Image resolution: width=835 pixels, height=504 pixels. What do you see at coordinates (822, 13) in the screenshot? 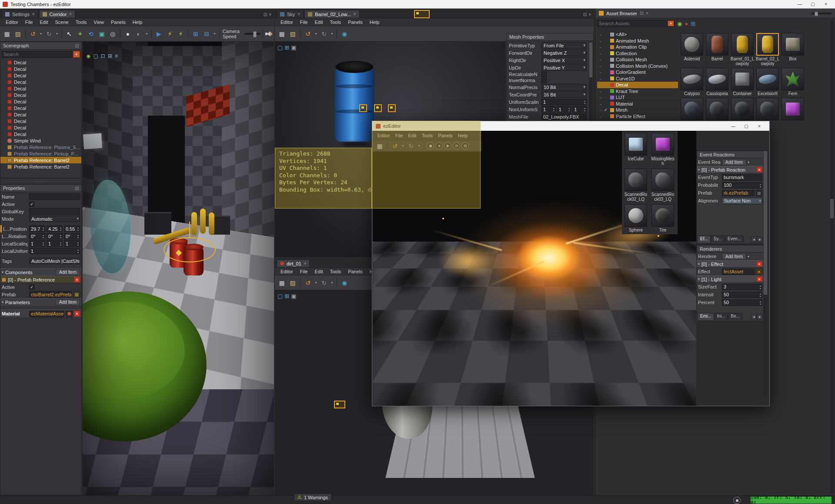
I see `thumbnail-size-slider` at bounding box center [822, 13].